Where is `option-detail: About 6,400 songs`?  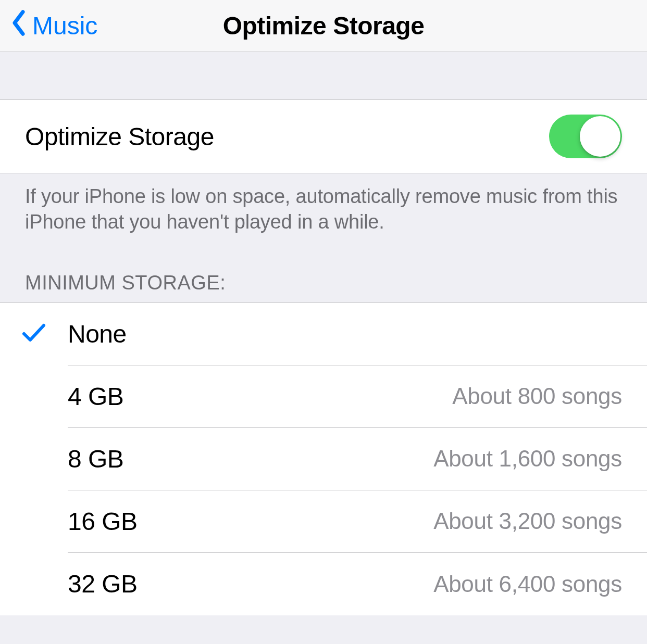
option-detail: About 6,400 songs is located at coordinates (528, 584).